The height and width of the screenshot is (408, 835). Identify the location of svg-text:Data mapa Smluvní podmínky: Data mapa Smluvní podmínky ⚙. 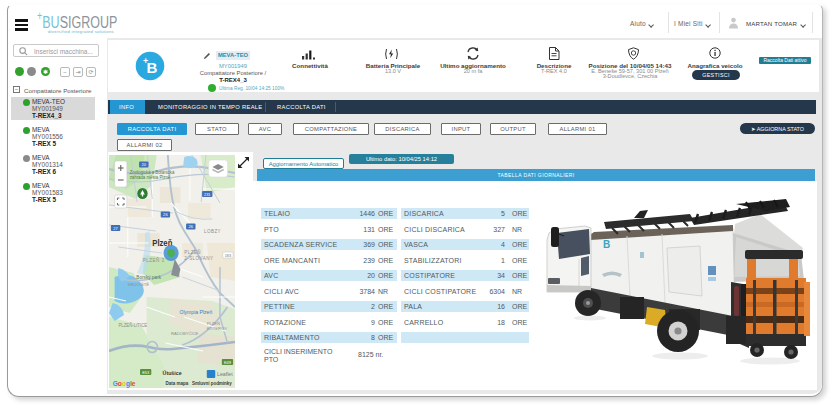
(200, 384).